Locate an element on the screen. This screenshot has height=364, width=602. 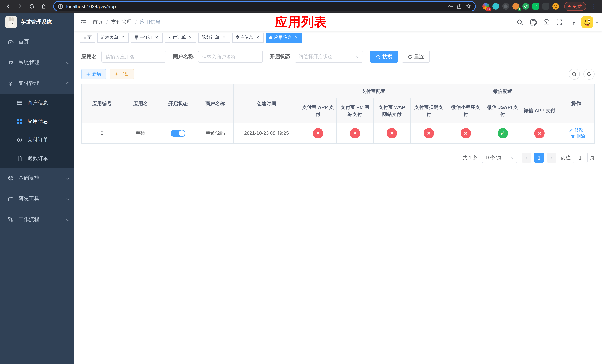
logo-avatar is located at coordinates (11, 22).